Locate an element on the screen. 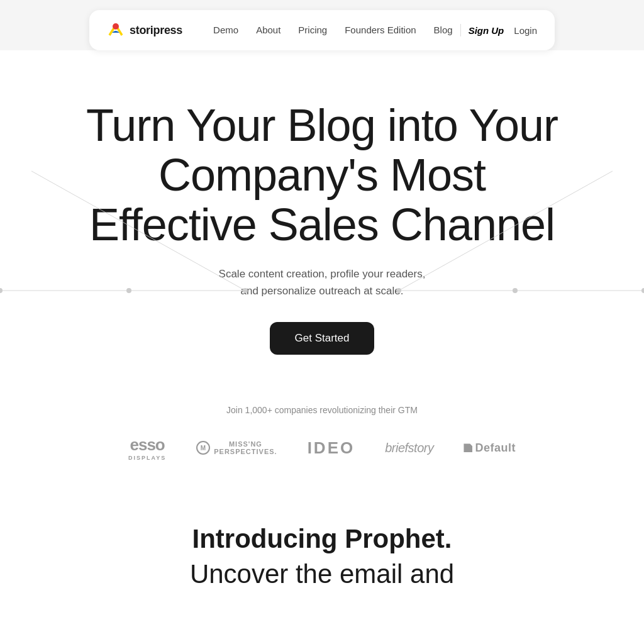 The image size is (644, 644). logos-row: esso DISPLAYS M MISS'NGPERSPECTIVES. IDE… is located at coordinates (322, 448).